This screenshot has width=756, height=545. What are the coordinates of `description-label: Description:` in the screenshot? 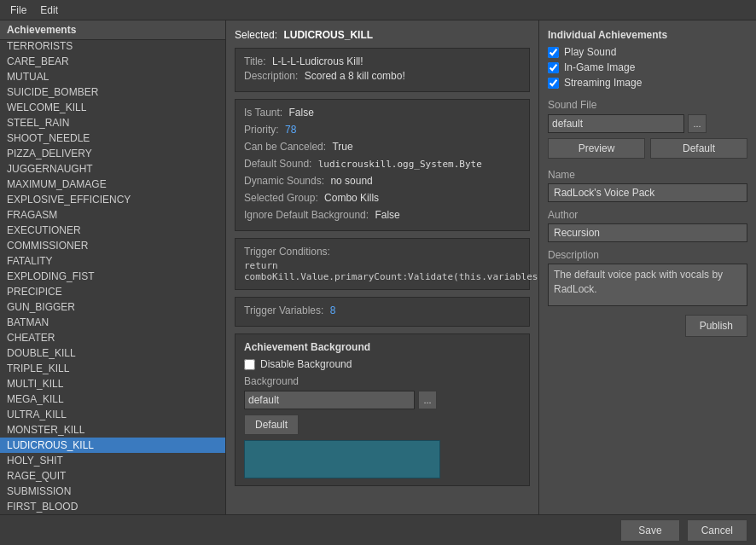 It's located at (271, 76).